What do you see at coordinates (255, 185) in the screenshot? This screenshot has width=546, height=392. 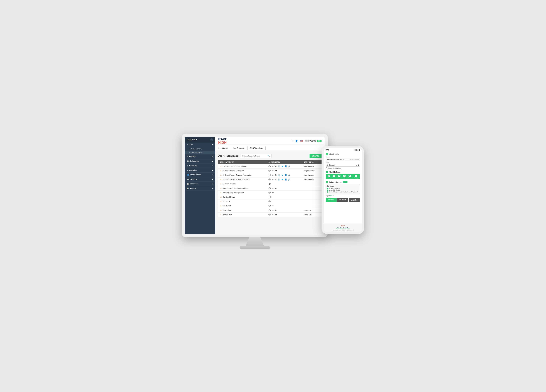 I see `monitor-screen: RAVE HIGH ‹ ⚠Alert ∧ Alert Overview` at bounding box center [255, 185].